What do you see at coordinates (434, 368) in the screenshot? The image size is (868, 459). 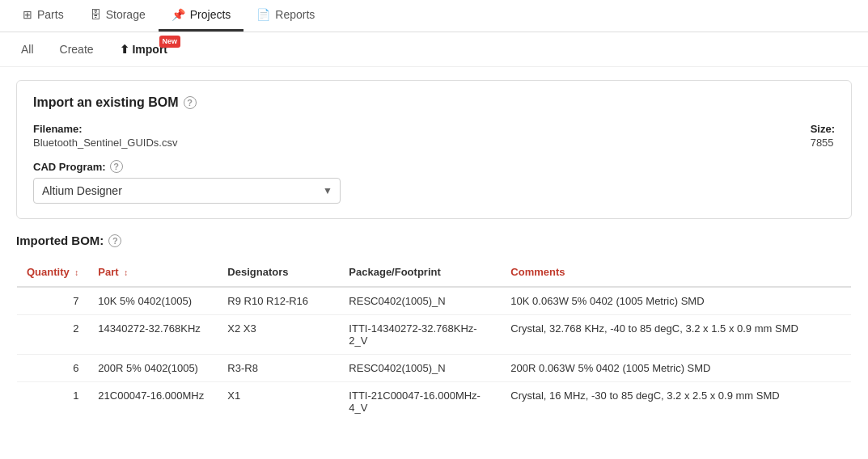 I see `table-row: 6 200R 5% 0402(1005) R3-R8 RESC0402(1005…` at bounding box center [434, 368].